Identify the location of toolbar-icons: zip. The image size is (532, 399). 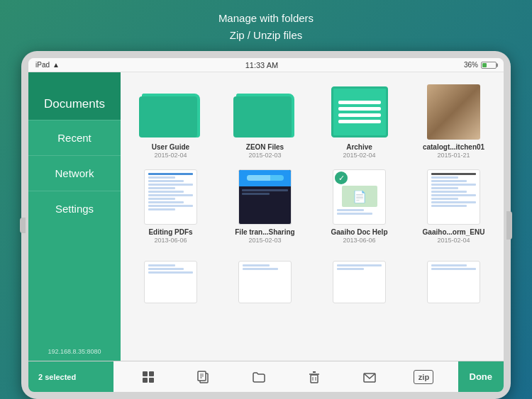
(286, 377).